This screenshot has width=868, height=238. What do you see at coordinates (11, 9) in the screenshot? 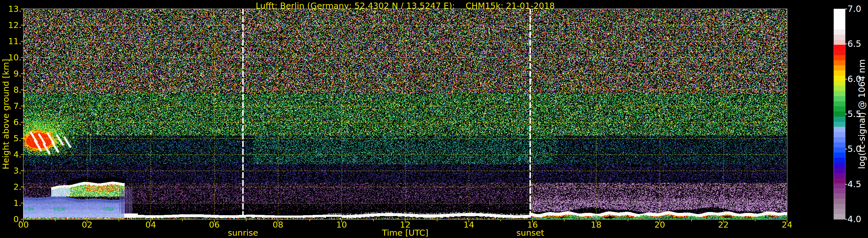
I see `y-tick-label: 13.` at bounding box center [11, 9].